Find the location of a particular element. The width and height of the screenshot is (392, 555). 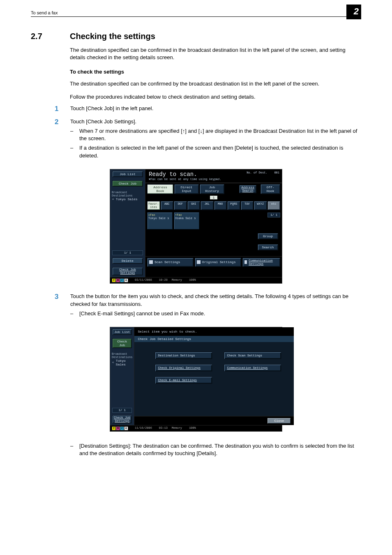

step-2: 2 Touch [Check Job Settings]. –When 7 or… is located at coordinates (196, 140).